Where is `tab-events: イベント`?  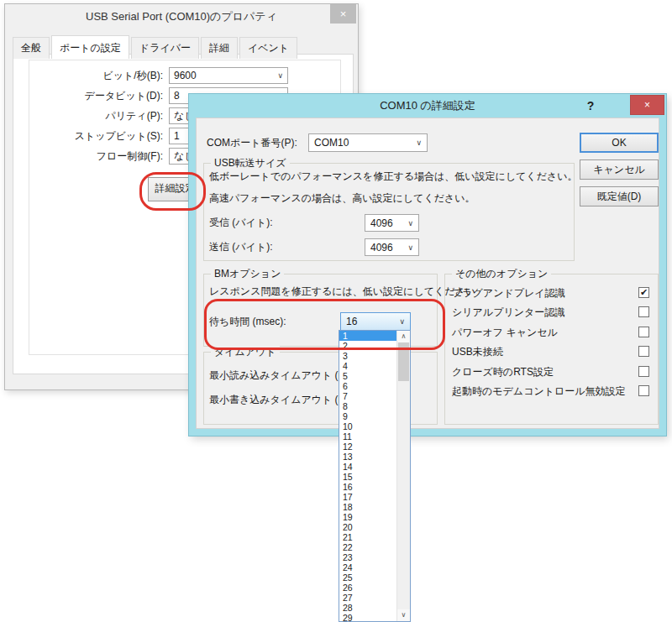 tab-events: イベント is located at coordinates (269, 48).